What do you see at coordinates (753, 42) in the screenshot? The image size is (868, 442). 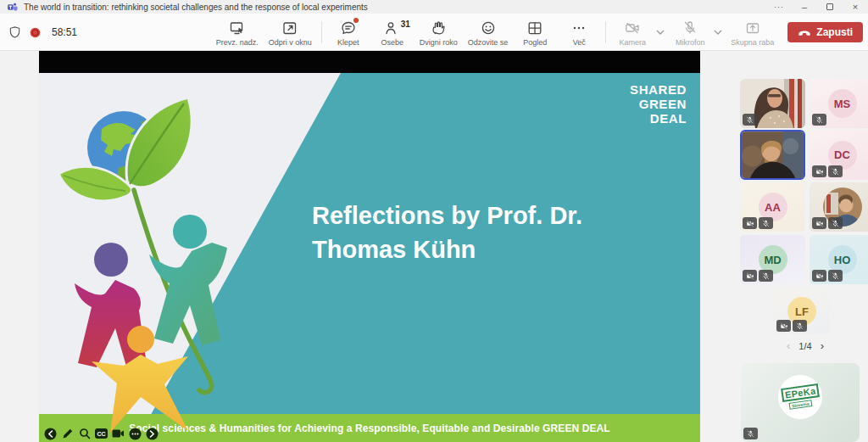 I see `share-label: Skupna raba` at bounding box center [753, 42].